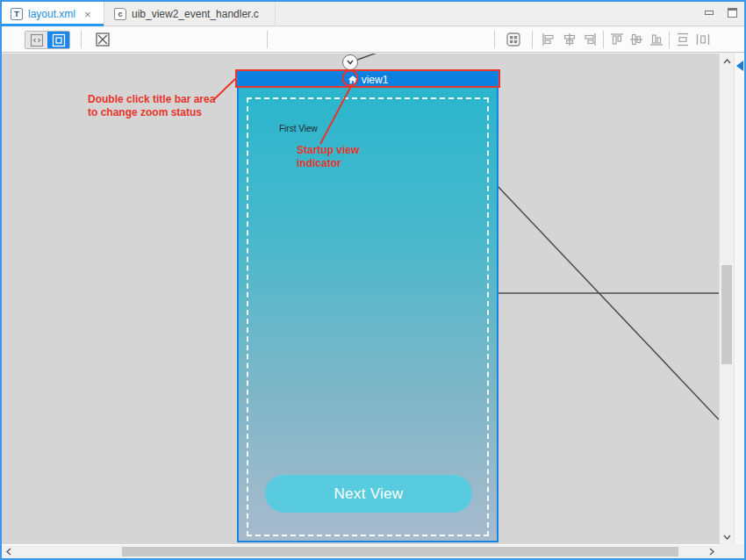 Image resolution: width=746 pixels, height=560 pixels. Describe the element at coordinates (103, 39) in the screenshot. I see `fit-to-window-button` at that location.